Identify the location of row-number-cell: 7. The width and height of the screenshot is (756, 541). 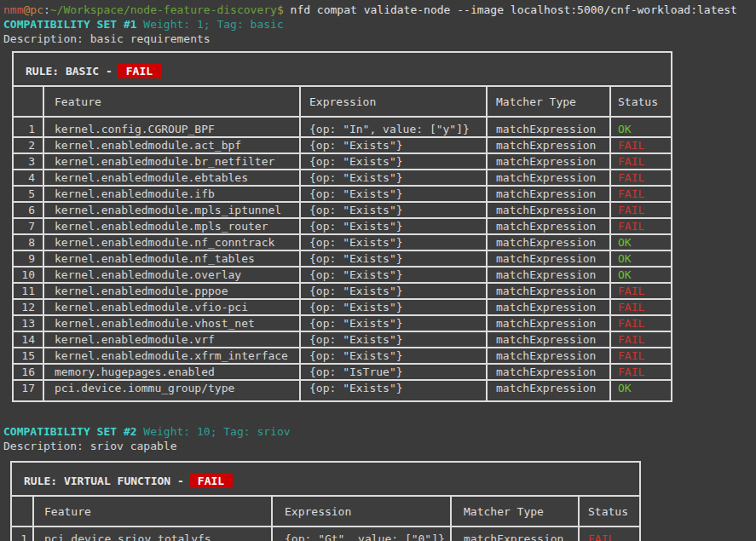
(28, 227).